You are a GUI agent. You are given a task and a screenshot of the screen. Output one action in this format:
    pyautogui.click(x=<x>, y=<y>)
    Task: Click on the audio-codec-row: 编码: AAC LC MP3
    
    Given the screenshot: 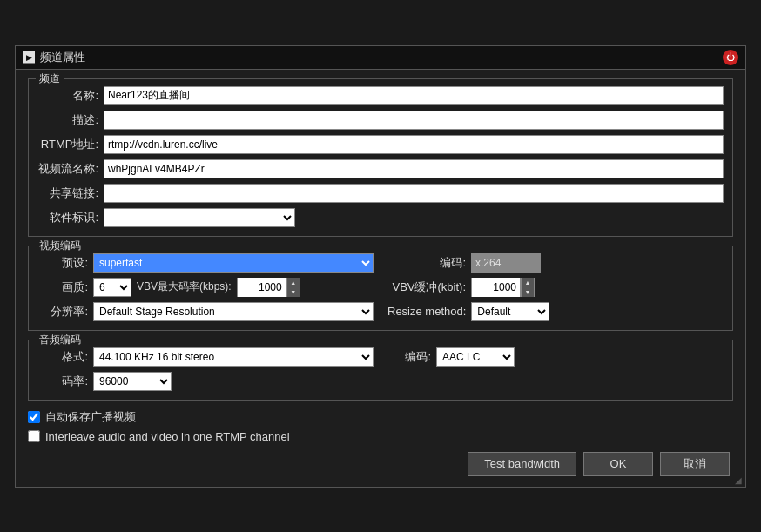 What is the action you would take?
    pyautogui.click(x=556, y=357)
    